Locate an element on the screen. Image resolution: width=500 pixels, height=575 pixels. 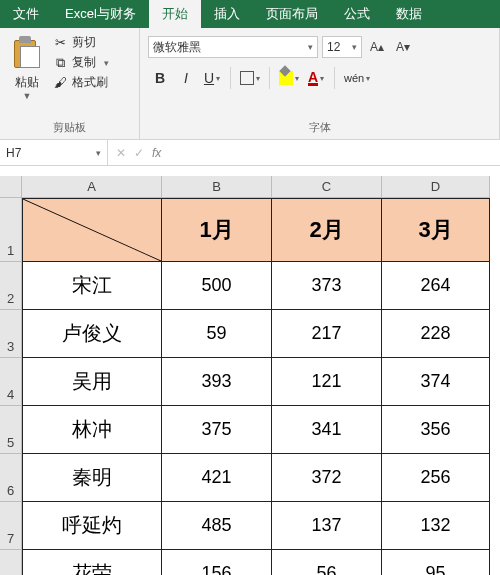
font-group-label: 字体 is located at coordinates (320, 128).